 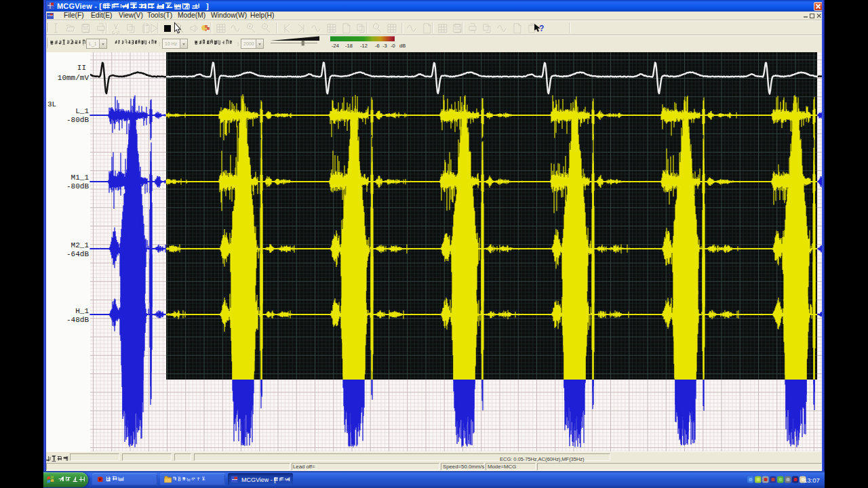 I want to click on svg-text: -12, so click(x=363, y=46).